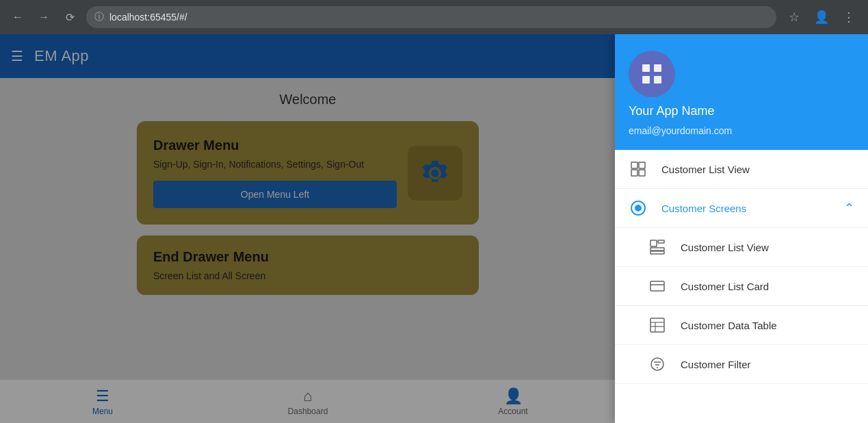  Describe the element at coordinates (849, 17) in the screenshot. I see `menu-dots-button: ⋮` at that location.